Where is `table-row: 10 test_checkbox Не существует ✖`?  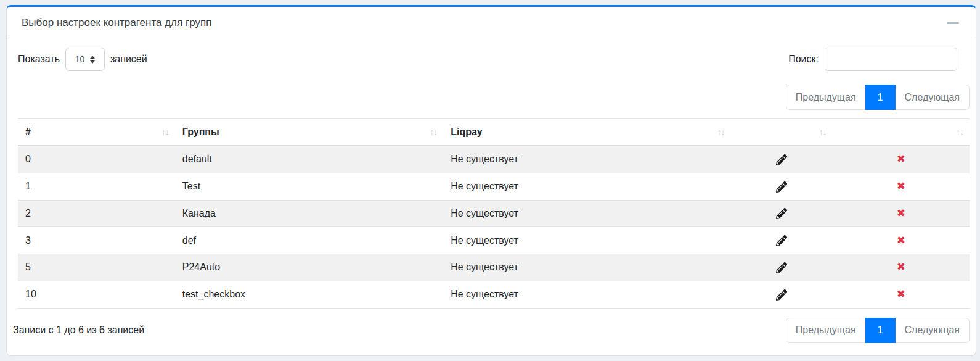 table-row: 10 test_checkbox Не существует ✖ is located at coordinates (494, 294).